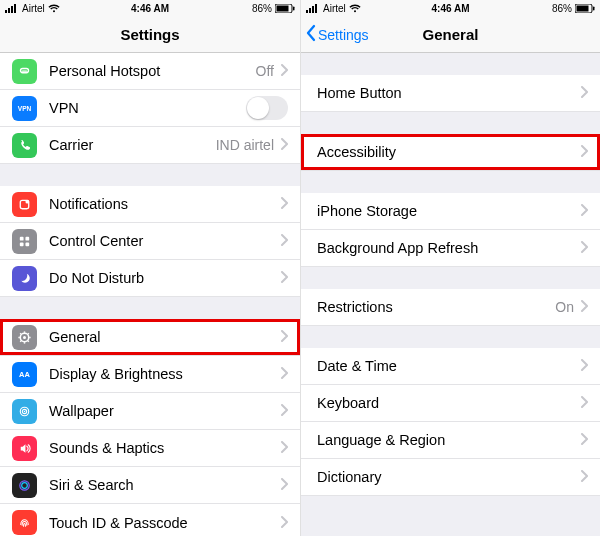  I want to click on row-language-region: Language & Region, so click(450, 440).